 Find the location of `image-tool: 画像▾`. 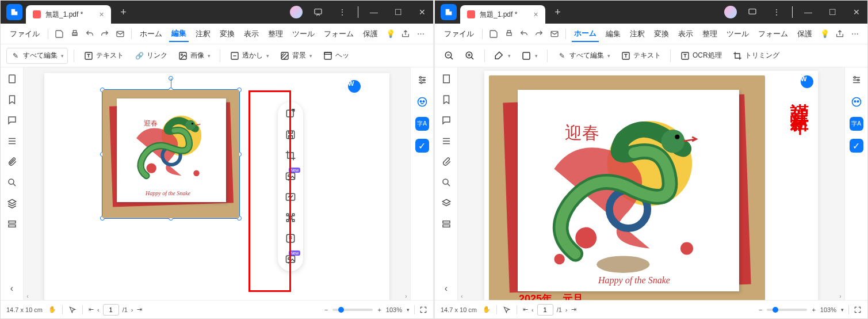

image-tool: 画像▾ is located at coordinates (194, 56).